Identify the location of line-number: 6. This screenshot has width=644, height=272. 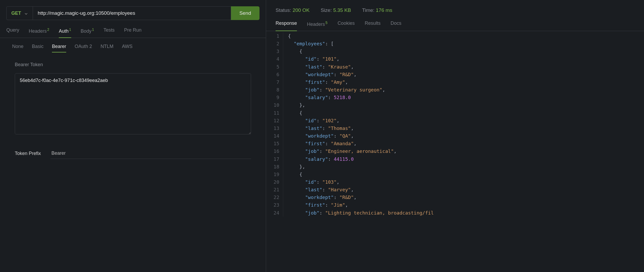
(275, 74).